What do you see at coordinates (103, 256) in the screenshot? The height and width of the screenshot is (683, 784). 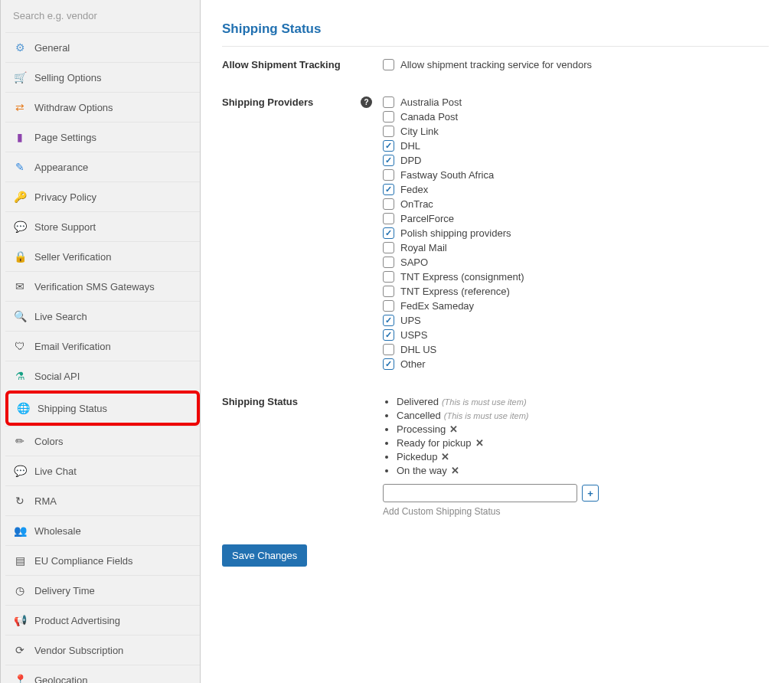 I see `sidebar-item-seller-verification: 🔒Seller Verification` at bounding box center [103, 256].